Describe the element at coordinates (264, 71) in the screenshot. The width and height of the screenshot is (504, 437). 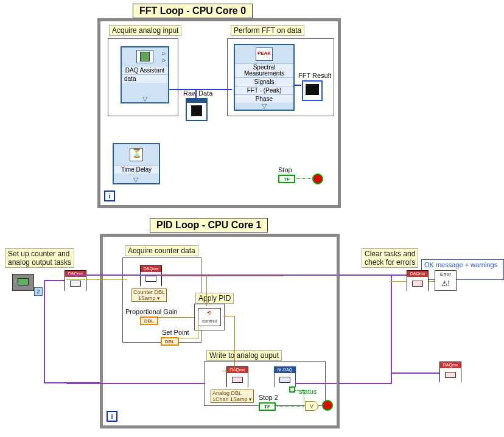
I see `spectral-name: SpectralMeasurements` at that location.